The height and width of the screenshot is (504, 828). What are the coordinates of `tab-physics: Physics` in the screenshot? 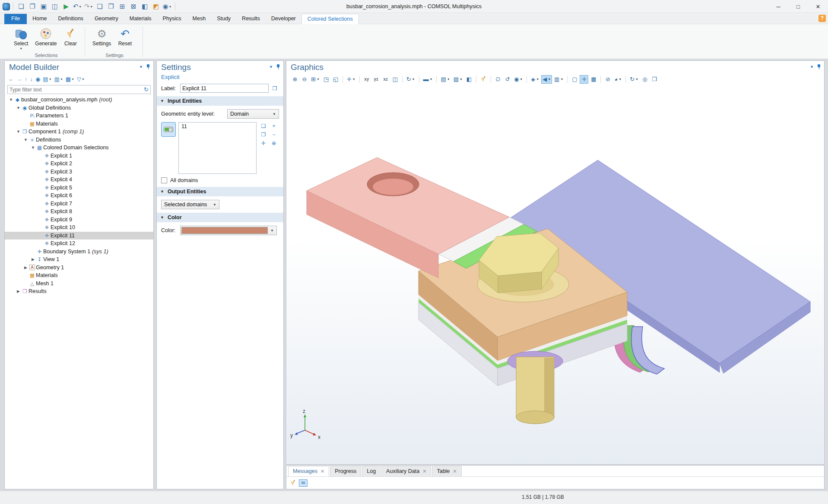 It's located at (172, 19).